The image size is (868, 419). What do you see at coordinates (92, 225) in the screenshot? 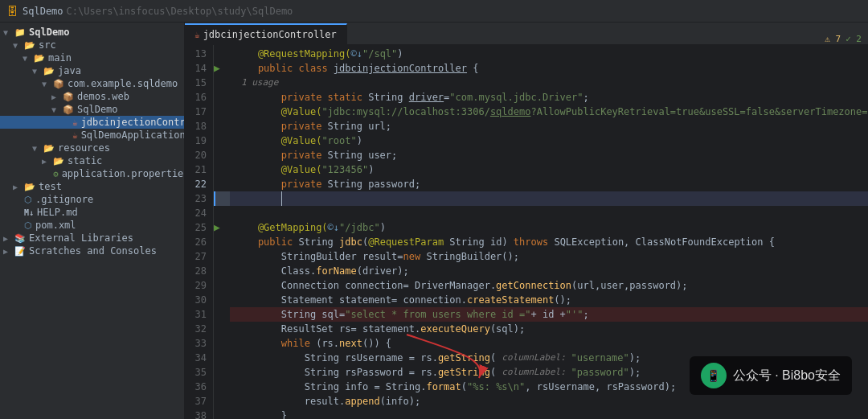
I see `sidebar-item-pomxml: ⬡ pom.xml` at bounding box center [92, 225].